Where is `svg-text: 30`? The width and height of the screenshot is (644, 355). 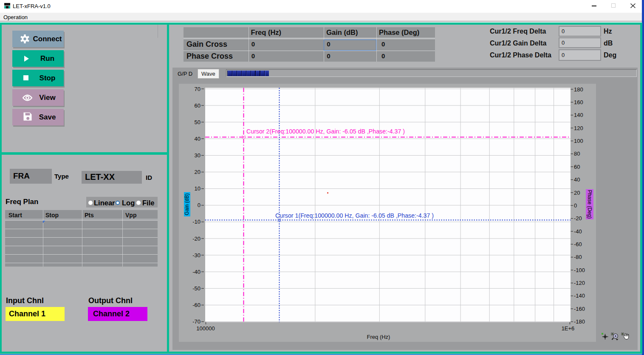
svg-text: 30 is located at coordinates (198, 156).